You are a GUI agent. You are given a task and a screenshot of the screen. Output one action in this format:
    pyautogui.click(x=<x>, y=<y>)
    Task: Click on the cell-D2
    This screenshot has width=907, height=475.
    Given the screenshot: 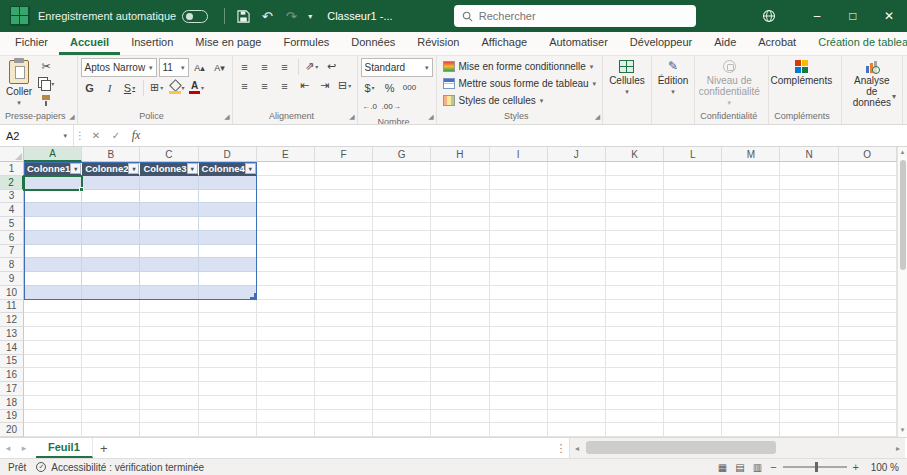 What is the action you would take?
    pyautogui.click(x=228, y=183)
    